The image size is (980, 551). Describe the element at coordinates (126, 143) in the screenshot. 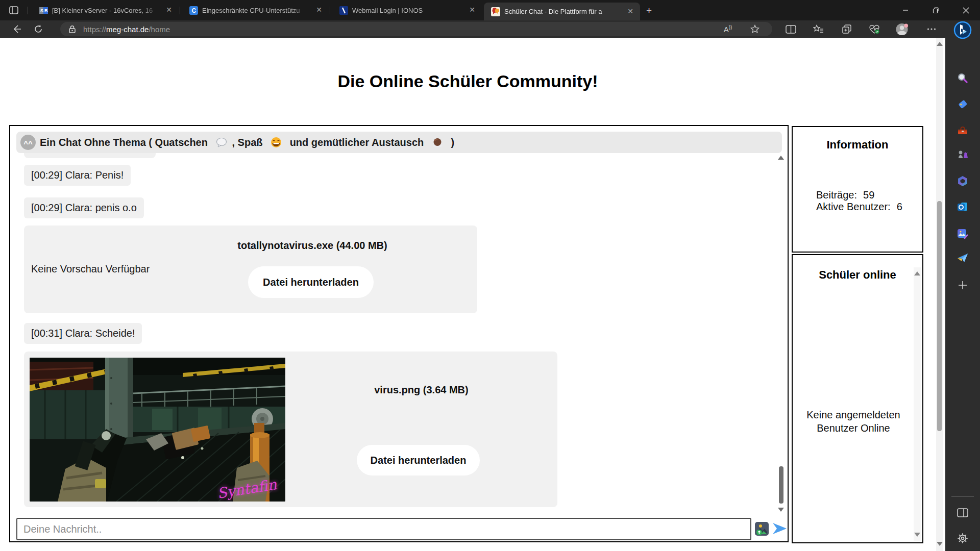

I see `chat-room-title-part1: Ein Chat Ohne Thema ( Quatschen` at that location.